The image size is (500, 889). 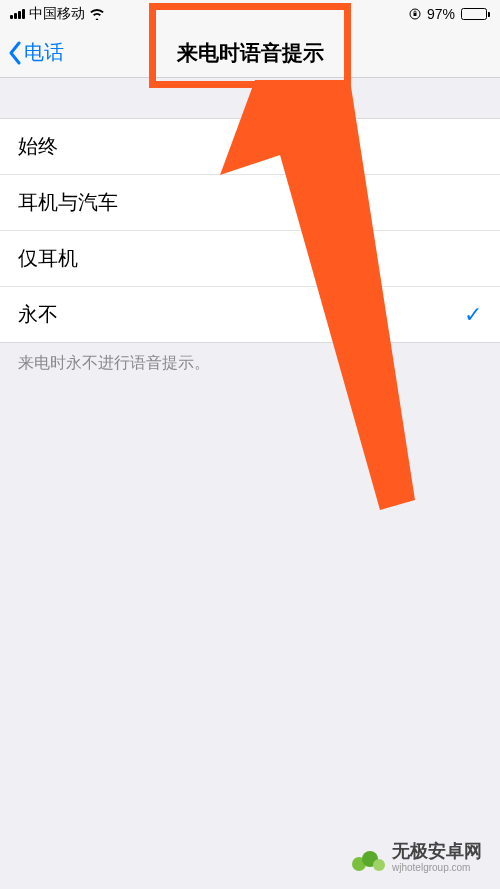 What do you see at coordinates (15, 53) in the screenshot?
I see `chevron-left-icon` at bounding box center [15, 53].